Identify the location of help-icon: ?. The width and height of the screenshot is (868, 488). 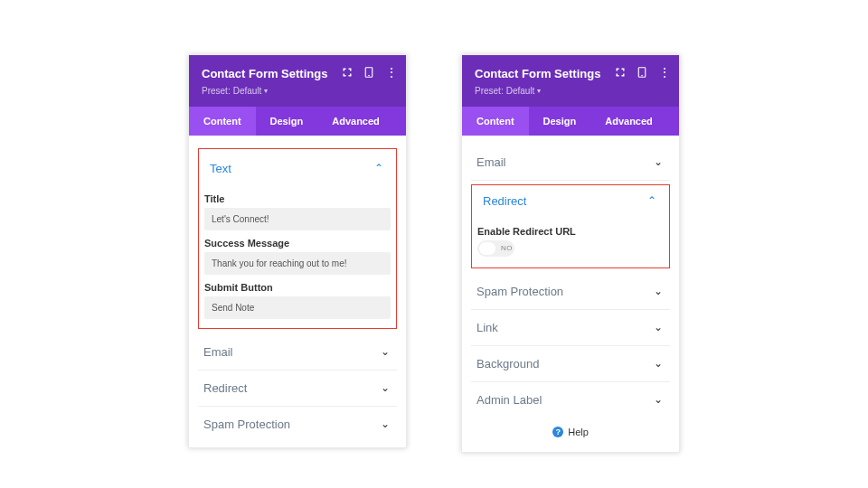
(558, 432).